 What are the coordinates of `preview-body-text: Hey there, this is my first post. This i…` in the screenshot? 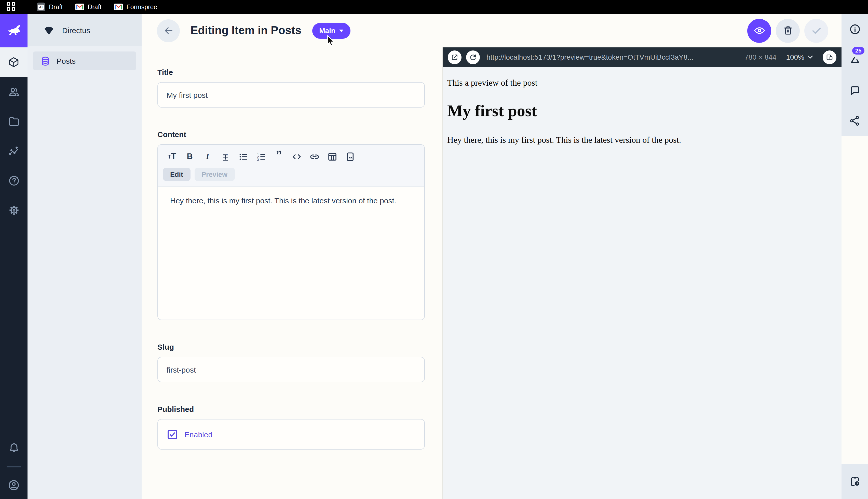 It's located at (642, 140).